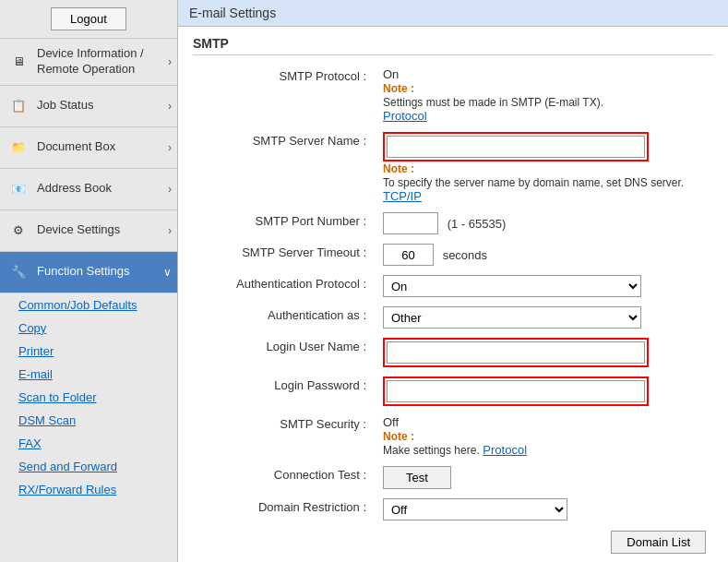 Image resolution: width=728 pixels, height=562 pixels. Describe the element at coordinates (89, 231) in the screenshot. I see `sidebar-item-device-settings: ⚙ Device Settings ›` at that location.